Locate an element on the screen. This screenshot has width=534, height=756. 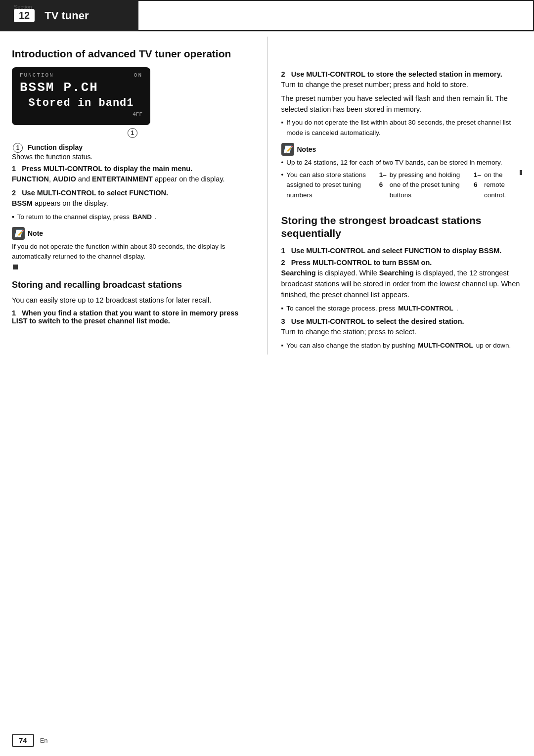
right-step2: 2 Use MULTI-CONTROL to store the selecte… is located at coordinates (402, 104).